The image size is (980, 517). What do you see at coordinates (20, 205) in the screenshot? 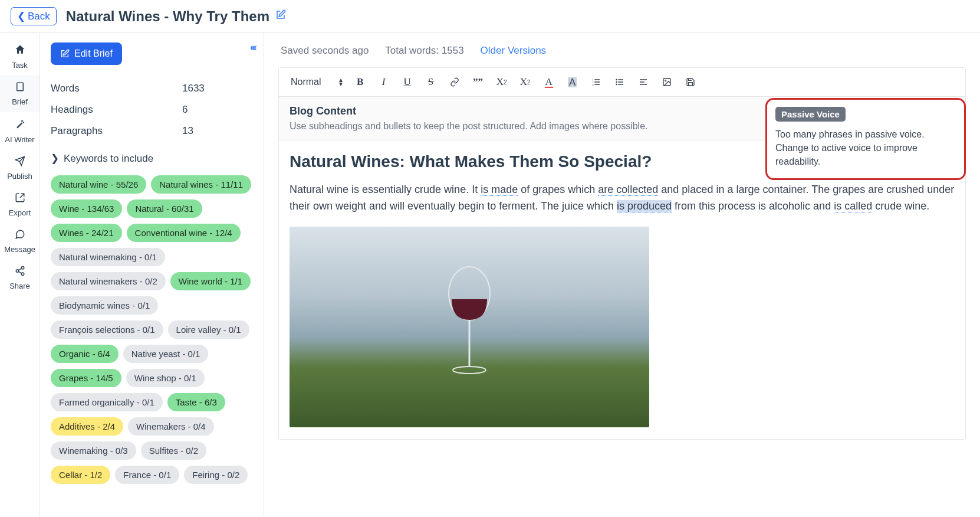
I see `nav-item-export: Export` at bounding box center [20, 205].